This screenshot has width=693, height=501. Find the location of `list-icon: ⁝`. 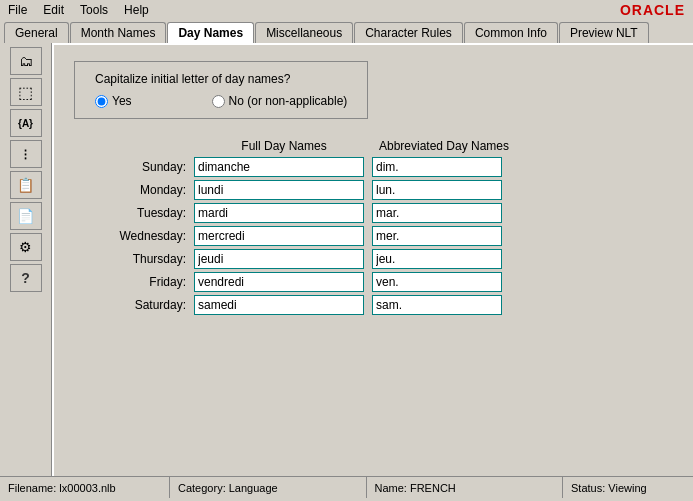

list-icon: ⁝ is located at coordinates (26, 154).